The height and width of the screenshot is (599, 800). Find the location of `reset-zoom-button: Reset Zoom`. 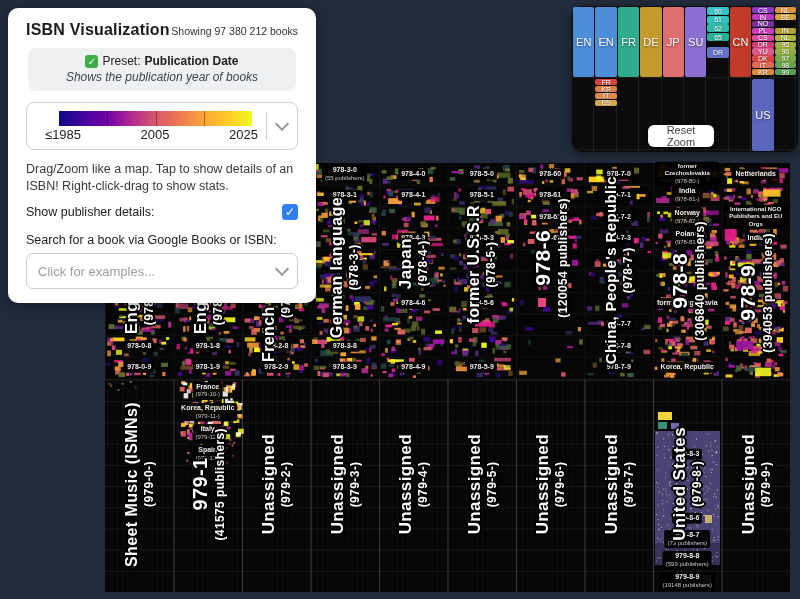

reset-zoom-button: Reset Zoom is located at coordinates (681, 136).